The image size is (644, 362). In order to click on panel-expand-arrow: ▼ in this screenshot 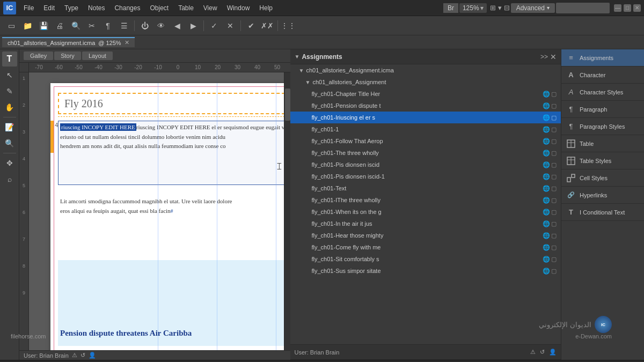, I will do `click(297, 57)`.